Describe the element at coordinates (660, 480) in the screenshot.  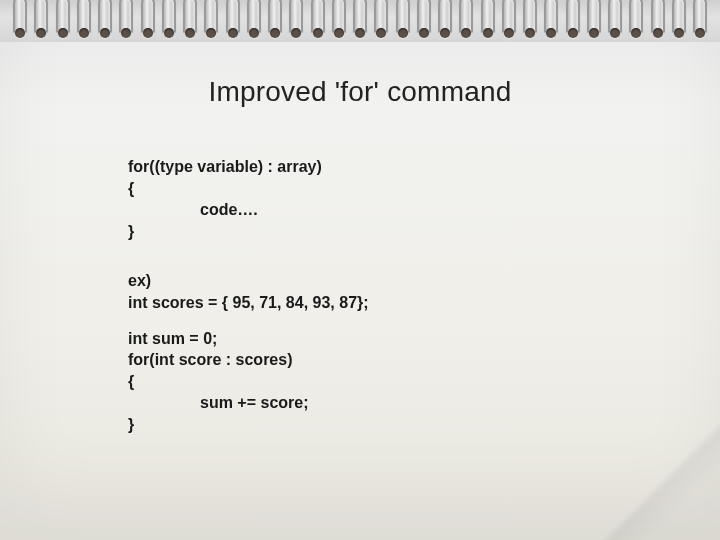
I see `page-curl-shadow` at that location.